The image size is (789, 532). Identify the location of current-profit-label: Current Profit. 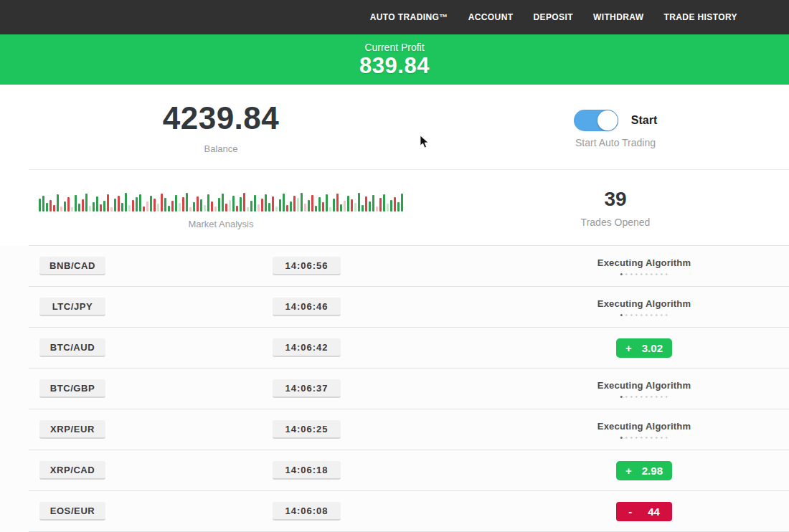
(394, 47).